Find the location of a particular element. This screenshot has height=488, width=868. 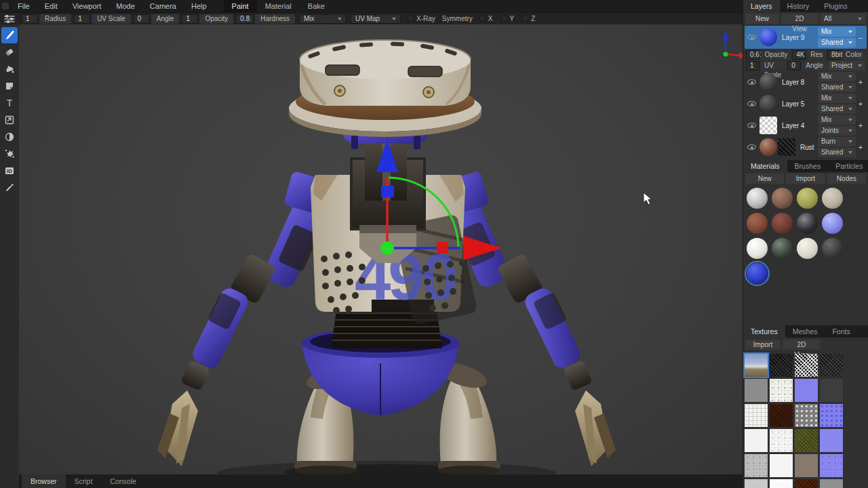

tab-materials: Materials is located at coordinates (765, 166).